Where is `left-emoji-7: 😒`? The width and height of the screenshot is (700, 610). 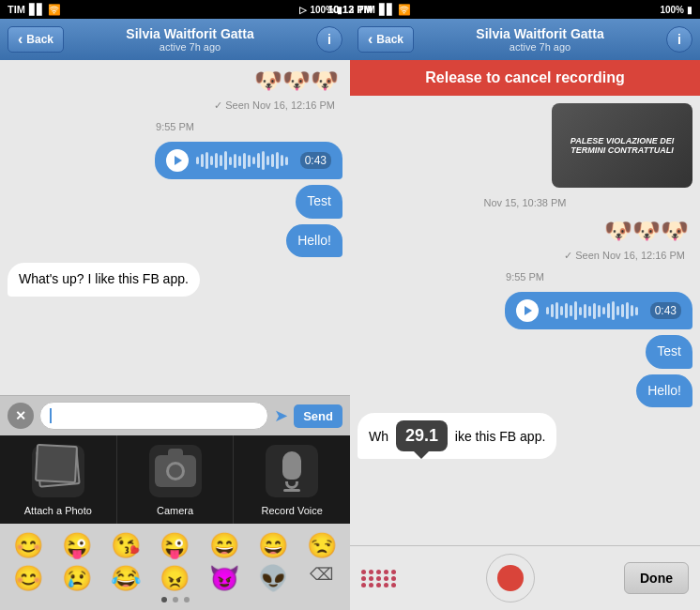
left-emoji-7: 😒 is located at coordinates (322, 546).